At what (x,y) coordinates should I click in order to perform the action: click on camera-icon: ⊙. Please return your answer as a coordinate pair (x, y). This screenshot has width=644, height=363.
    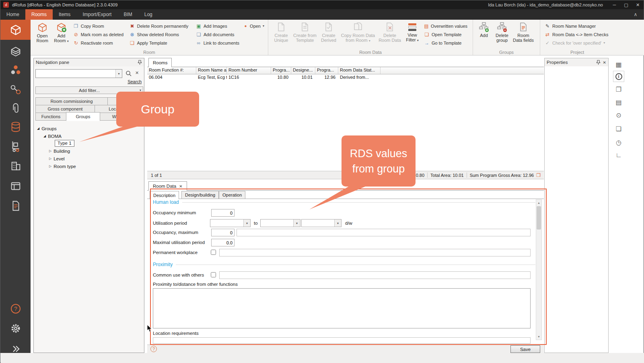
    Looking at the image, I should click on (619, 115).